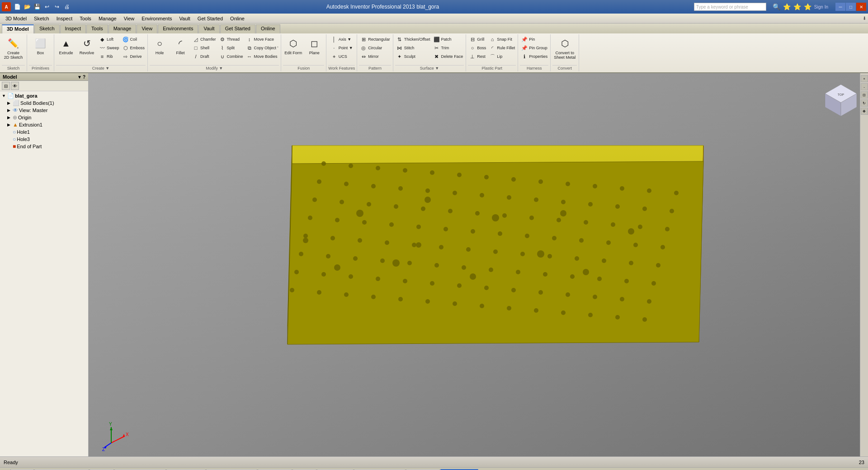 Image resolution: width=868 pixels, height=470 pixels. Describe the element at coordinates (534, 39) in the screenshot. I see `pin-btn: 📌 Pin` at that location.